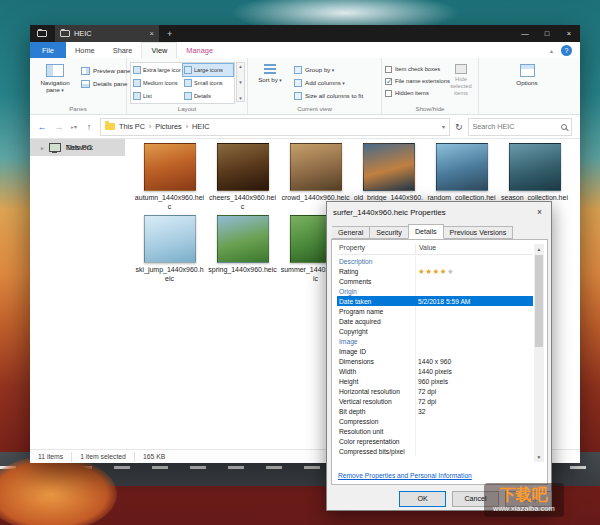 The image size is (600, 525). What do you see at coordinates (170, 177) in the screenshot?
I see `file-item: autumn_1440x960.heic` at bounding box center [170, 177].